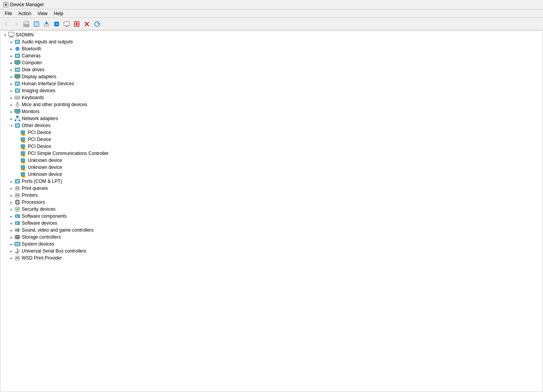 Image resolution: width=543 pixels, height=392 pixels. Describe the element at coordinates (11, 84) in the screenshot. I see `toggle-hid` at that location.